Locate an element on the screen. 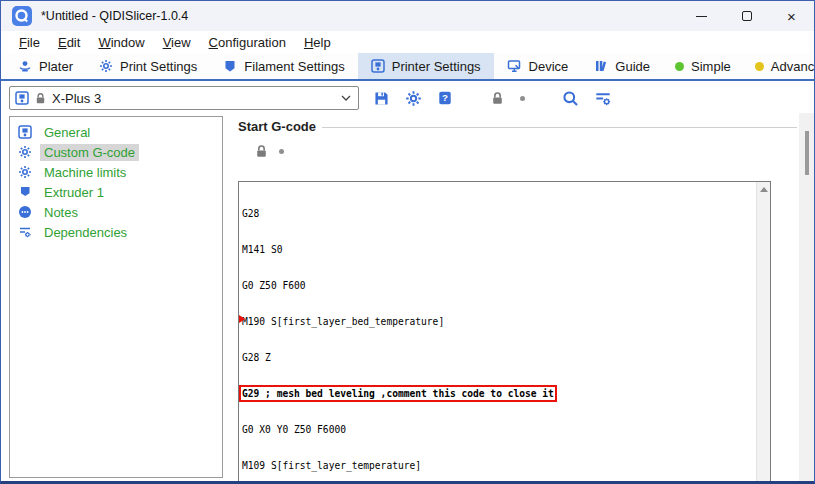 The image size is (815, 484). gcode-line: G0 X0 Y0 Z50 F6000 is located at coordinates (499, 430).